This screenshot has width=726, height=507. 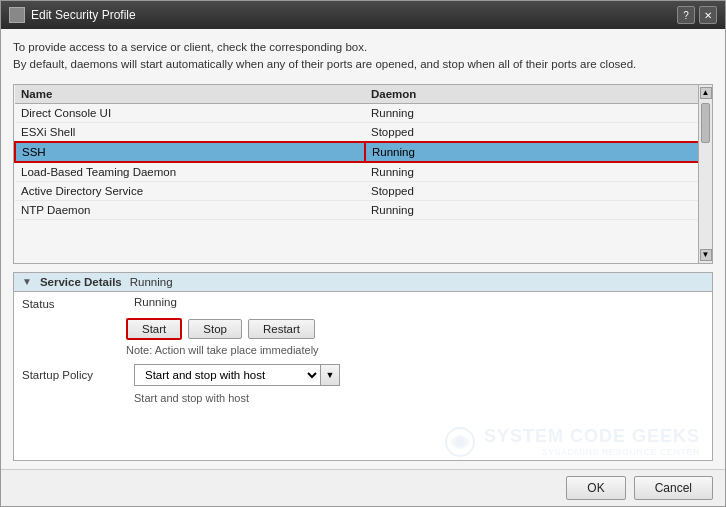 What do you see at coordinates (156, 302) in the screenshot?
I see `status-value: Running` at bounding box center [156, 302].